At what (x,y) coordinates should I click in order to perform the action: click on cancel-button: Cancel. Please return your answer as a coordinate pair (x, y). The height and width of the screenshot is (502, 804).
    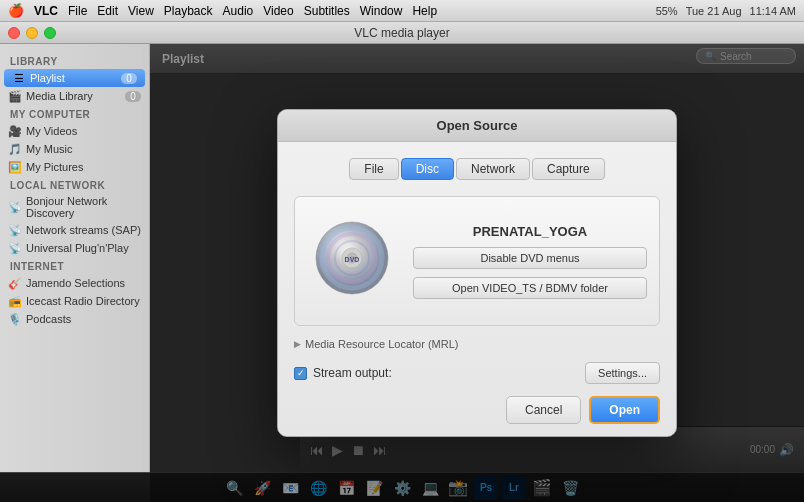
    Looking at the image, I should click on (544, 410).